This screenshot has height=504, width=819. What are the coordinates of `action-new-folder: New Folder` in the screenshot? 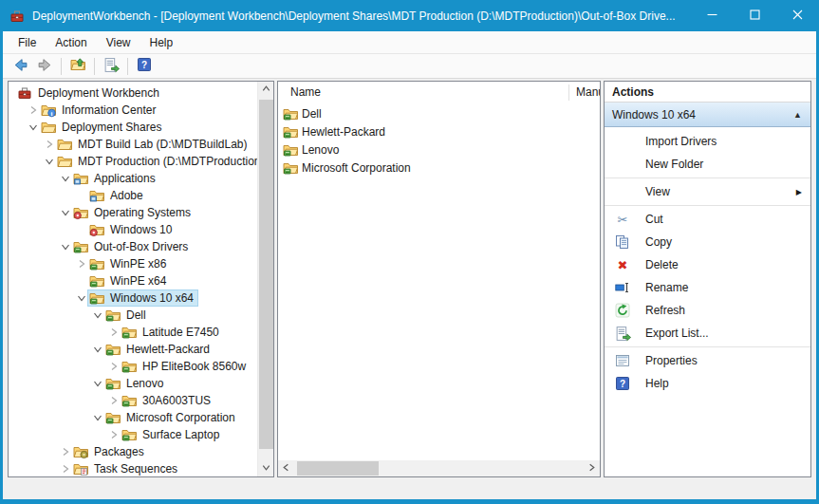 It's located at (708, 164).